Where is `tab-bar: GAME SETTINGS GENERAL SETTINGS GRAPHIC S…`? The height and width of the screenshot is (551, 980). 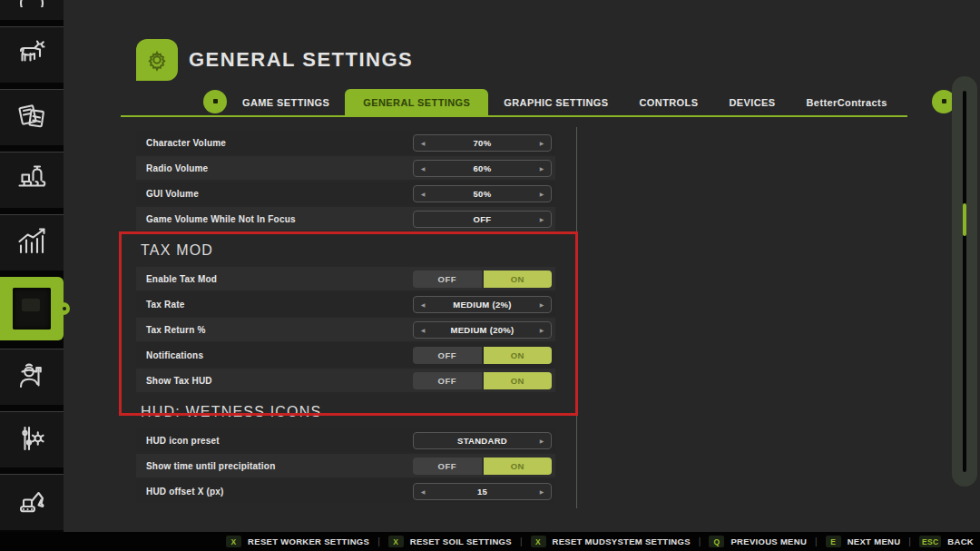 tab-bar: GAME SETTINGS GENERAL SETTINGS GRAPHIC S… is located at coordinates (514, 102).